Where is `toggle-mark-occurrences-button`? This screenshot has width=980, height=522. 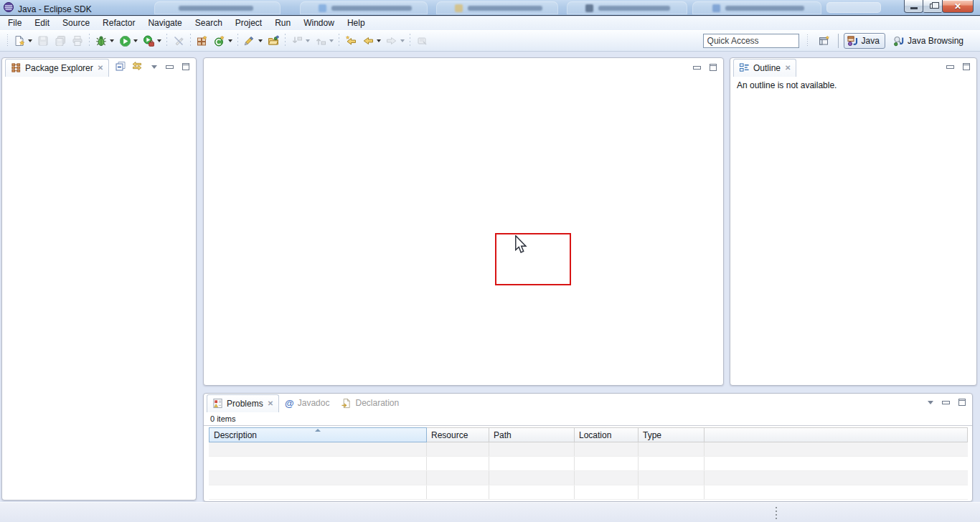
toggle-mark-occurrences-button is located at coordinates (179, 41).